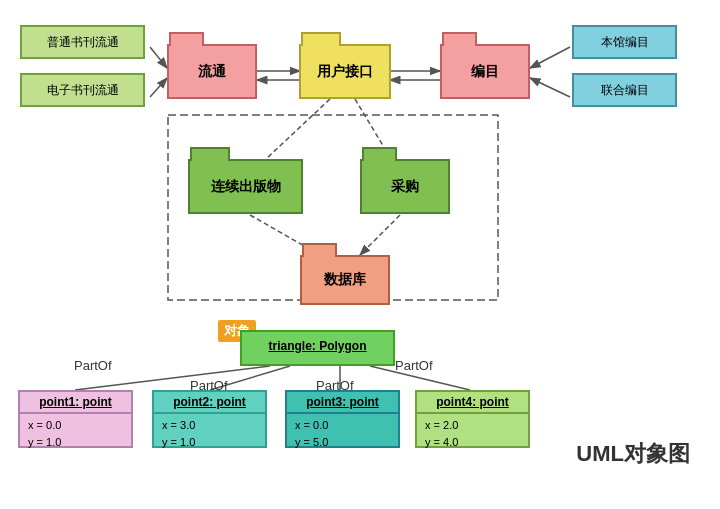 The width and height of the screenshot is (720, 509). Describe the element at coordinates (212, 72) in the screenshot. I see `liutong-package: 流通` at that location.